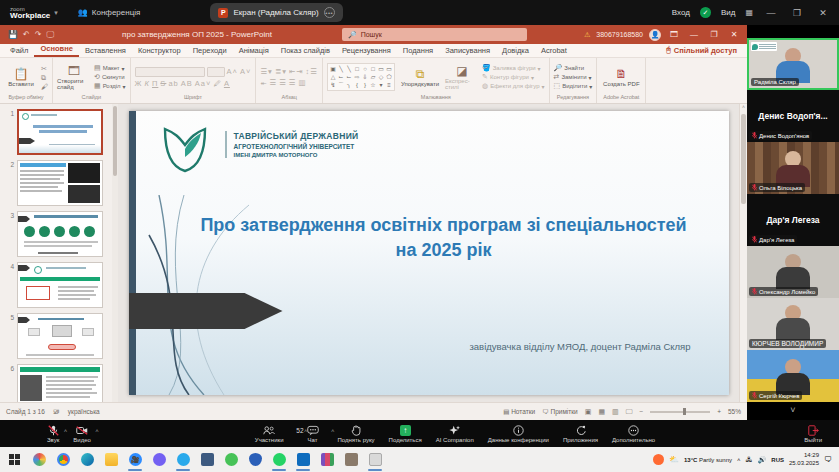  What do you see at coordinates (306, 52) in the screenshot?
I see `tab-slideshow: Показ слайдів` at bounding box center [306, 52].